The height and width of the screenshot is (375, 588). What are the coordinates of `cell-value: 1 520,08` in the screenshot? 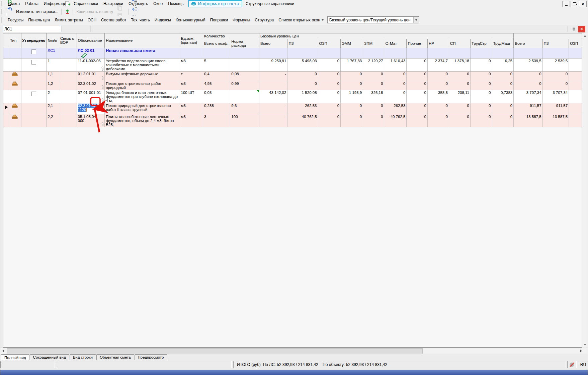 It's located at (303, 96).